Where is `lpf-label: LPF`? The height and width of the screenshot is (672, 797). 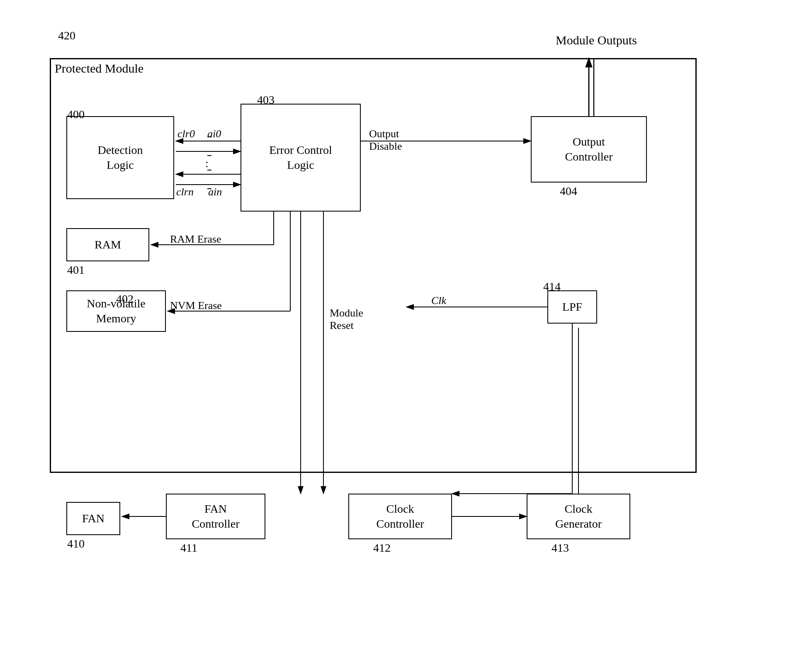
lpf-label: LPF is located at coordinates (572, 307).